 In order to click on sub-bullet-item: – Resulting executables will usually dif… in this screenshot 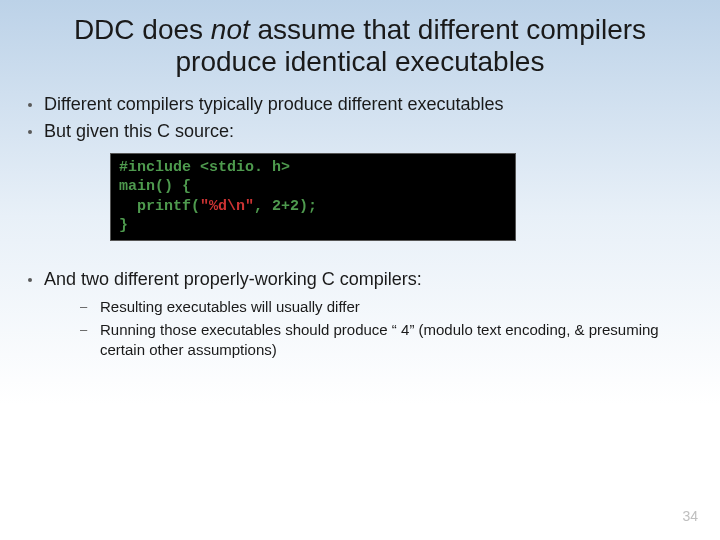, I will do `click(393, 307)`.